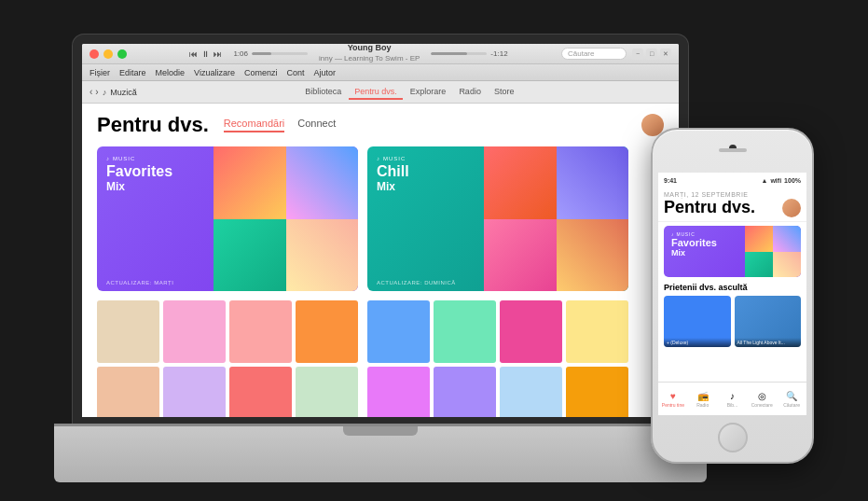  Describe the element at coordinates (638, 54) in the screenshot. I see `minimize-win-button: −` at that location.